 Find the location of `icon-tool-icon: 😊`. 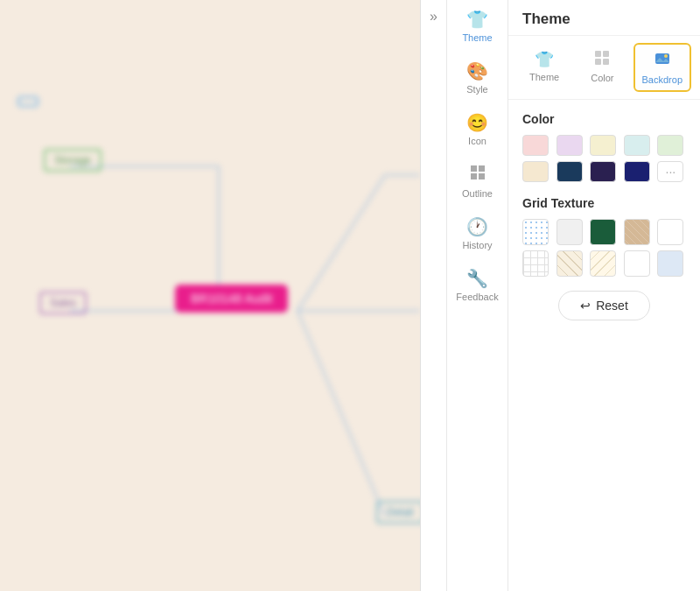

icon-tool-icon: 😊 is located at coordinates (478, 123).